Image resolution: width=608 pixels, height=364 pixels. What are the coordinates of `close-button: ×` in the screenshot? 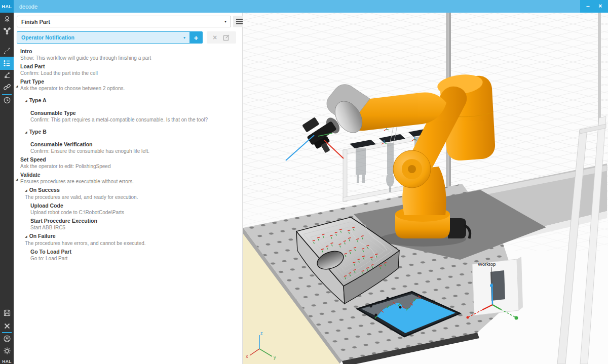 It's located at (600, 6).